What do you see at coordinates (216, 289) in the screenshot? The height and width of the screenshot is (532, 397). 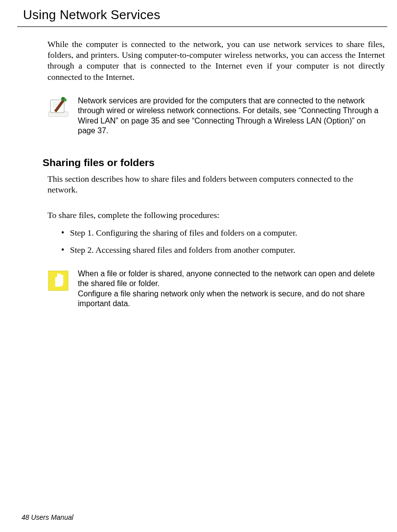 I see `caution-block: When a file or folder is shared, anyone …` at bounding box center [216, 289].